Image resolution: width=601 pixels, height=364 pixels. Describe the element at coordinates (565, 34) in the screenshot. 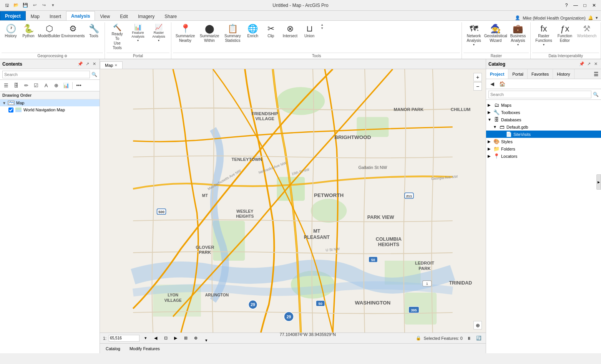

I see `function-editor-button: ƒx FunctionEditor` at that location.